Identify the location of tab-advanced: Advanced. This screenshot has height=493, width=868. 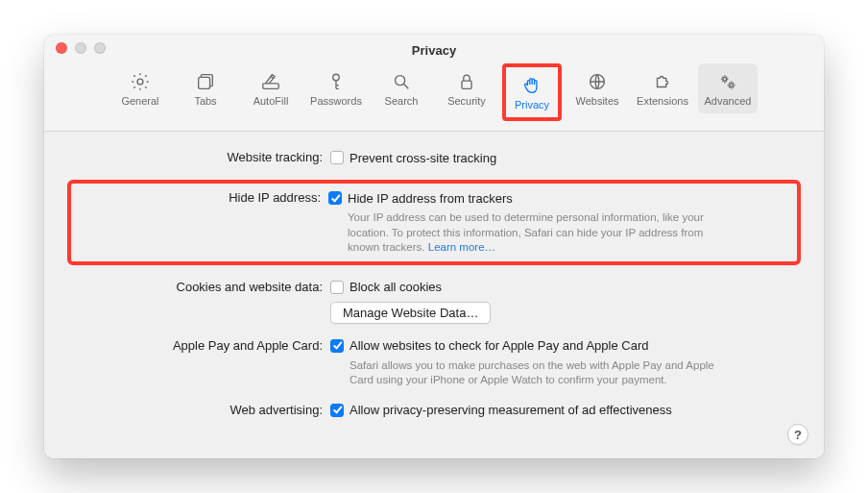
(728, 88).